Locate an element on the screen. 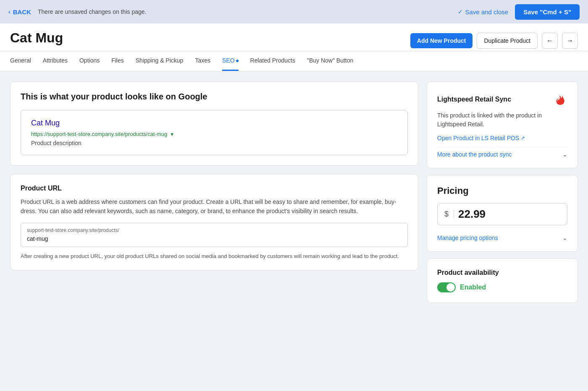  tab-attributes: Attributes is located at coordinates (55, 61).